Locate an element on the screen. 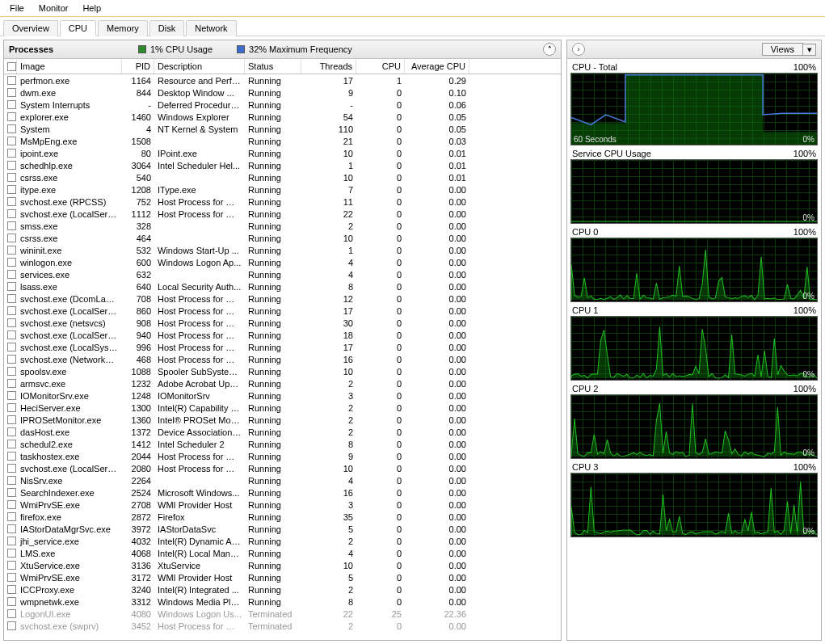 The height and width of the screenshot is (644, 825). table-row: MsMpEng.exe1508Running2100.03 is located at coordinates (283, 141).